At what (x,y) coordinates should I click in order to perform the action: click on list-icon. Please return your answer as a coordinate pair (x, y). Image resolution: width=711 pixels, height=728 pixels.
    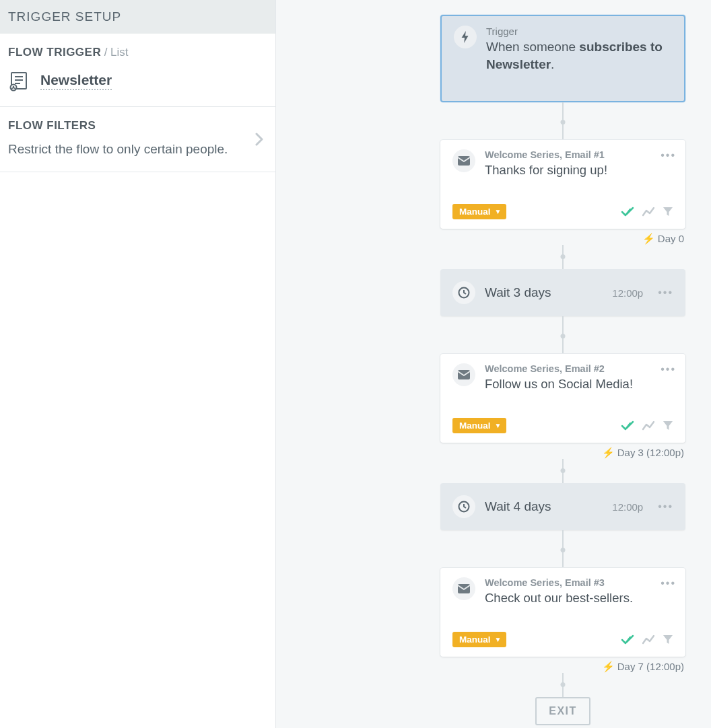
    Looking at the image, I should click on (19, 81).